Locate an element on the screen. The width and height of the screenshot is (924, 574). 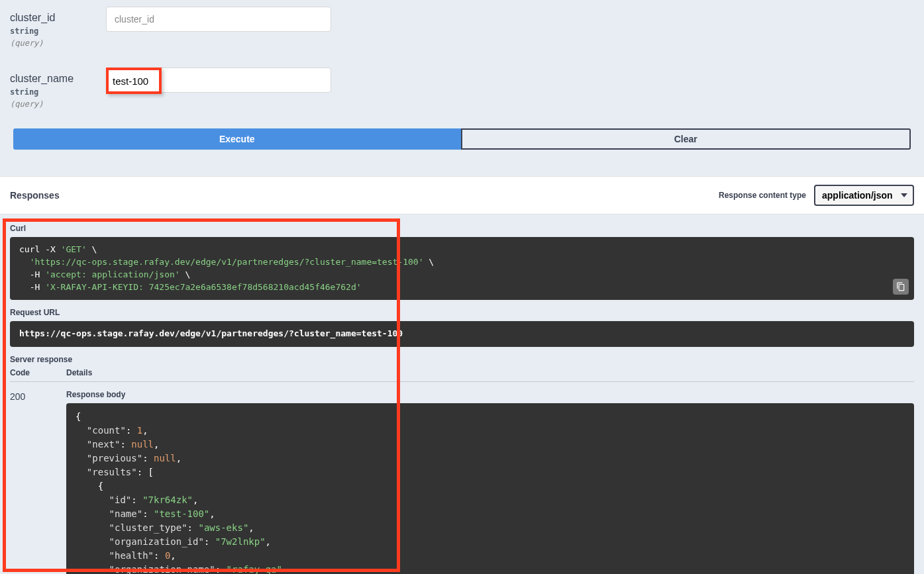
content-type-select: application/json is located at coordinates (864, 195).